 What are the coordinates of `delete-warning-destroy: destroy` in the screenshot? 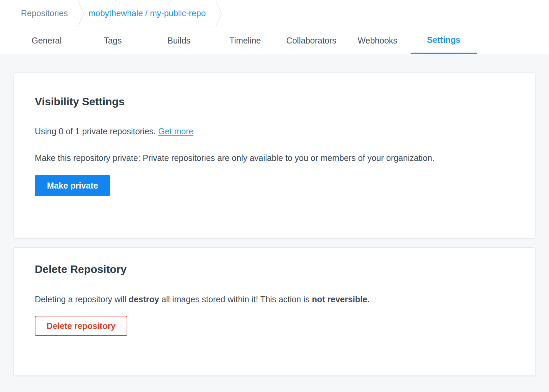 It's located at (144, 299).